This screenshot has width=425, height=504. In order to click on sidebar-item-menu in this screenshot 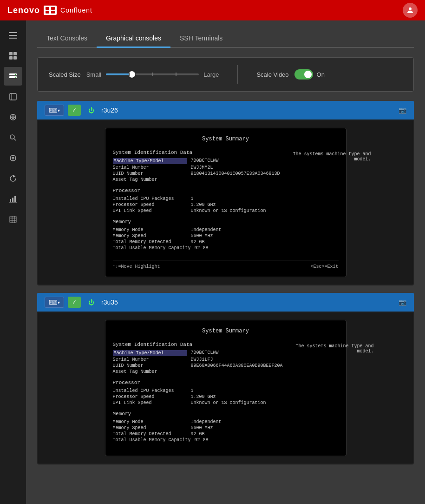, I will do `click(13, 35)`.